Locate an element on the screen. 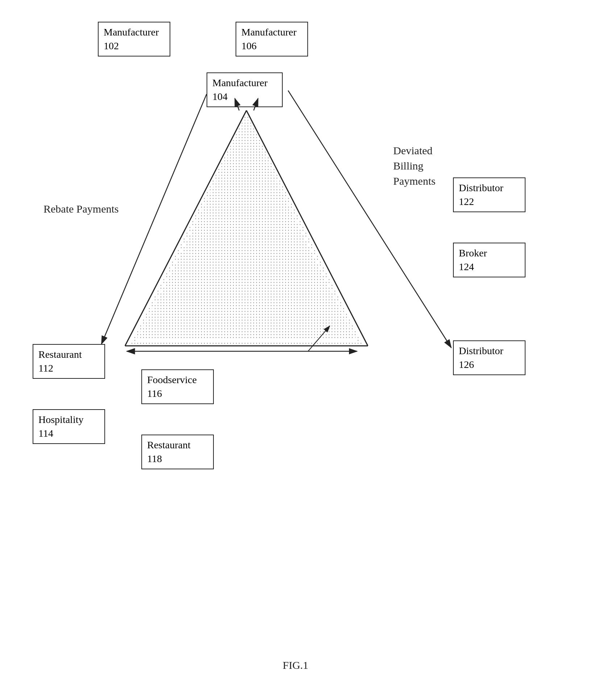 The height and width of the screenshot is (700, 615). distributor-122-label: Distributor is located at coordinates (481, 188).